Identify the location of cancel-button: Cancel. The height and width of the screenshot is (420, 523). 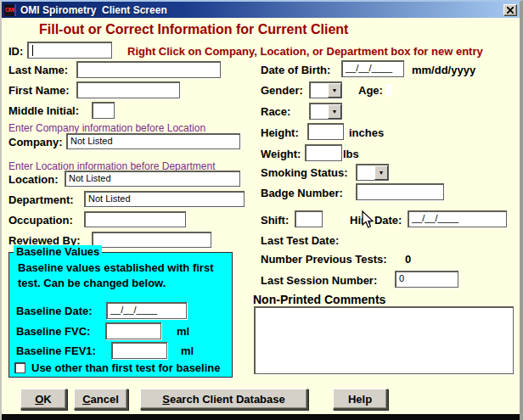
(101, 399).